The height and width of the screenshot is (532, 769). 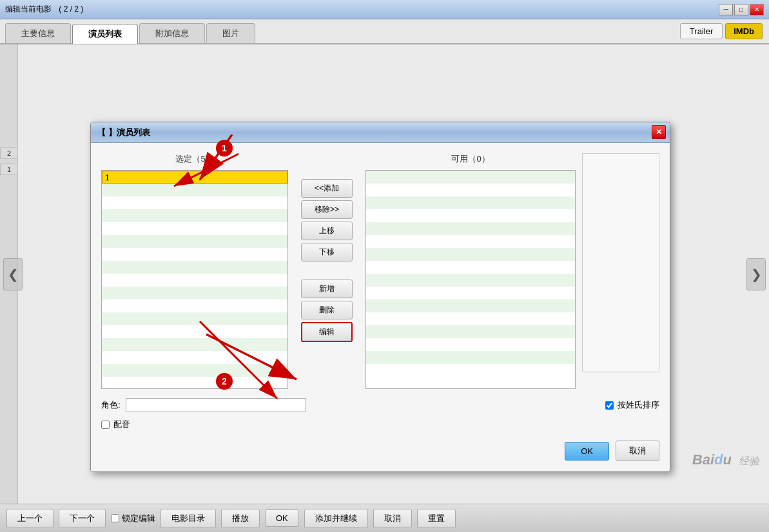 What do you see at coordinates (30, 518) in the screenshot?
I see `prev-button: 上一个` at bounding box center [30, 518].